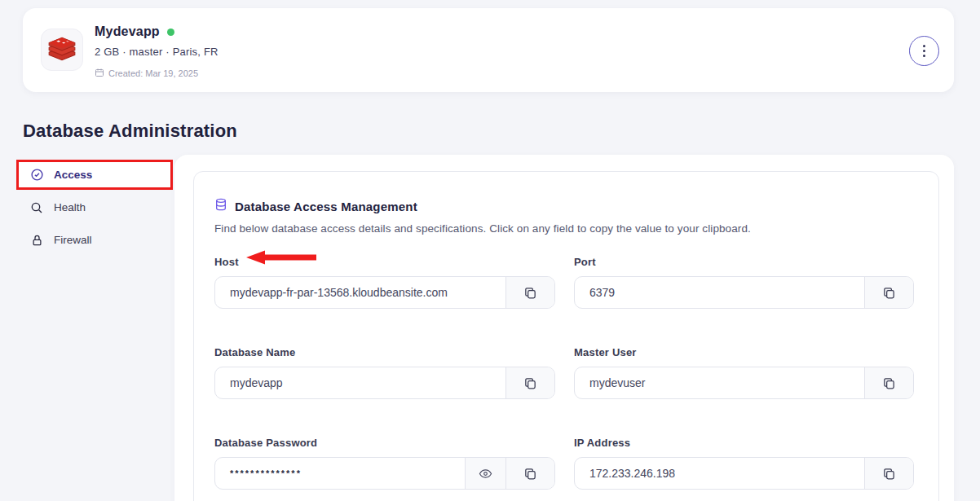 The image size is (980, 501). What do you see at coordinates (385, 473) in the screenshot?
I see `database-password-field: **************` at bounding box center [385, 473].